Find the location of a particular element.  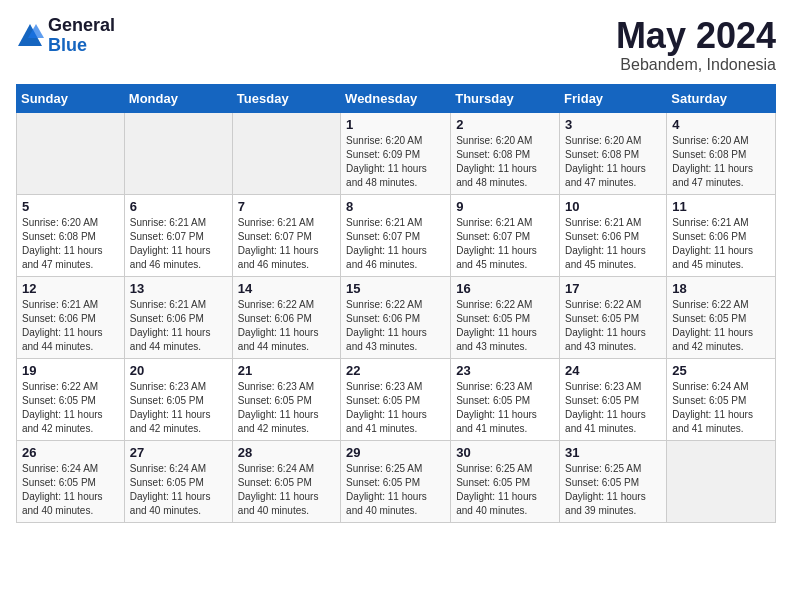

calendar-cell: 31Sunrise: 6:25 AMSunset: 6:05 PMDayligh… is located at coordinates (614, 481).